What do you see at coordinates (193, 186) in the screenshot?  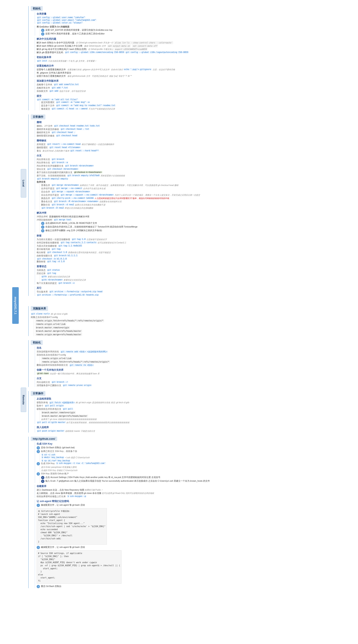 I see `merge-normal: 普通合并 git merge <branchname> 如果发生了冲突，就不自动…` at bounding box center [193, 186].